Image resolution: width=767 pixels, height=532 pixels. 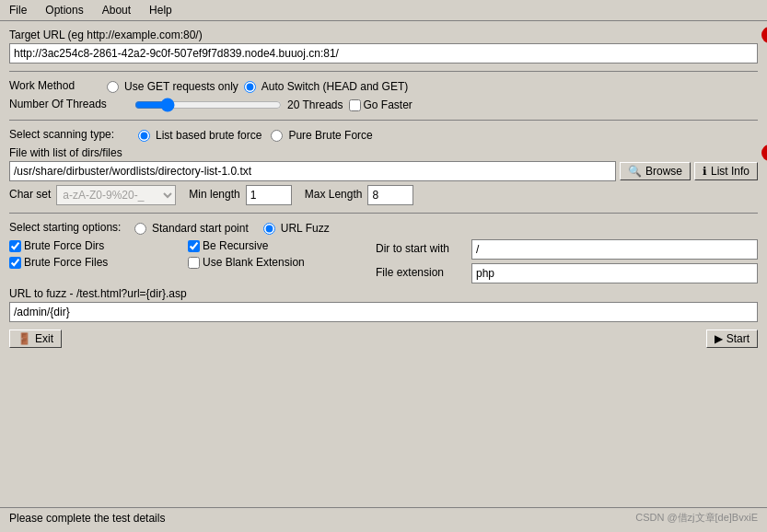 I want to click on threads-display: 20 Threads, so click(x=315, y=105).